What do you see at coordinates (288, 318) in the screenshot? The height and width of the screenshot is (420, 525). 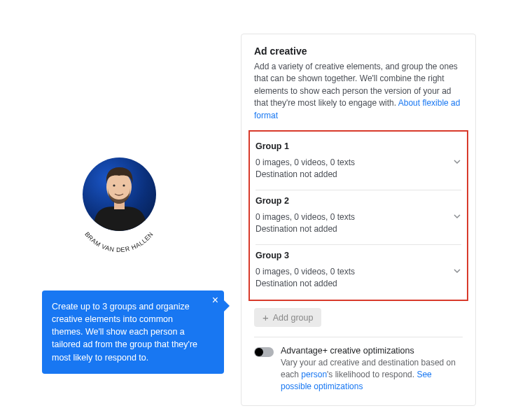 I see `add-group-button: + Add group` at bounding box center [288, 318].